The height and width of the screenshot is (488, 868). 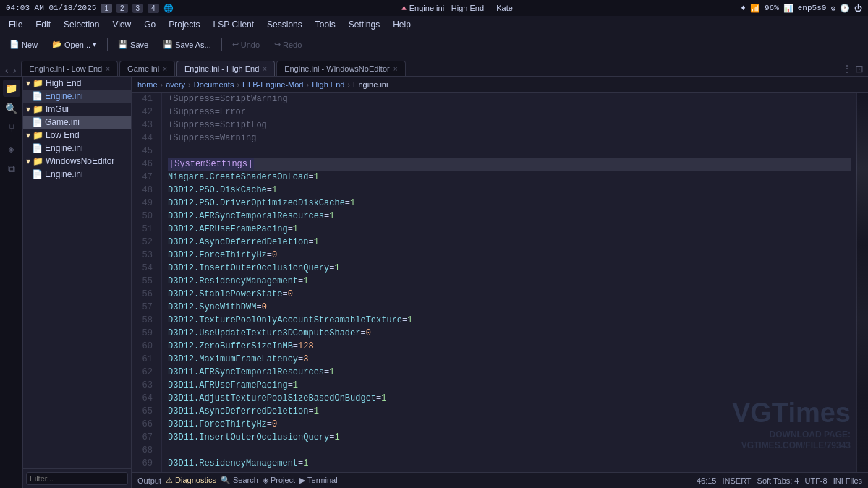 I want to click on menu-file: File, so click(x=16, y=25).